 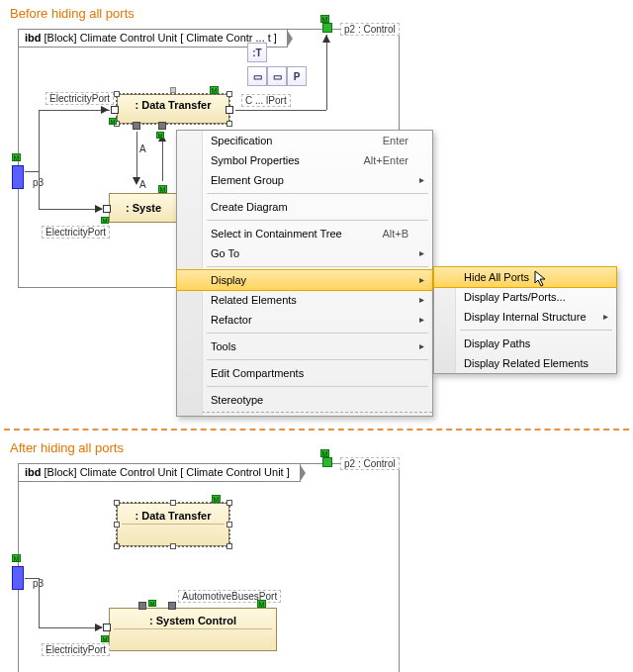 What do you see at coordinates (173, 109) in the screenshot?
I see `block-data-transfer: : Data Transfer` at bounding box center [173, 109].